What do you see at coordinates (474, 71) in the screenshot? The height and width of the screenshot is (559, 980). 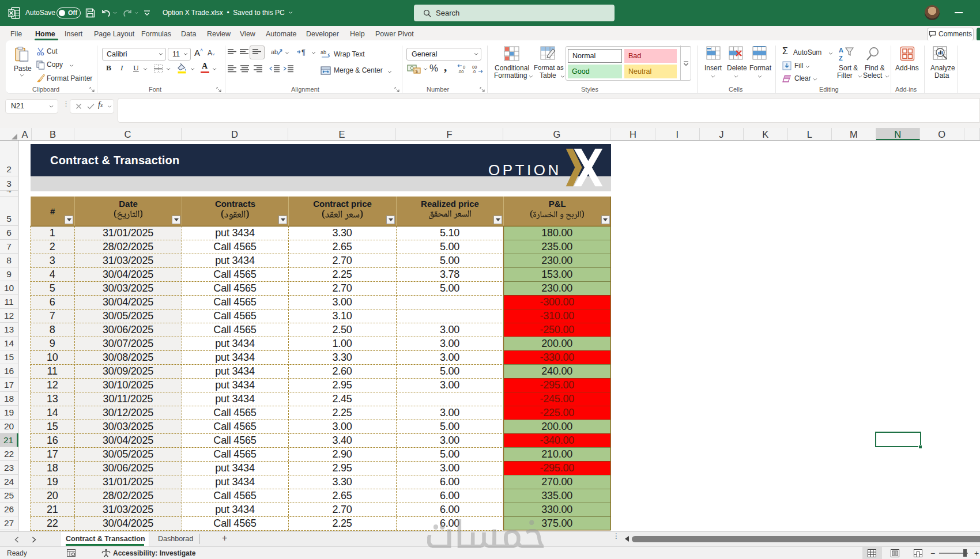 I see `svg-text: .0` at bounding box center [474, 71].